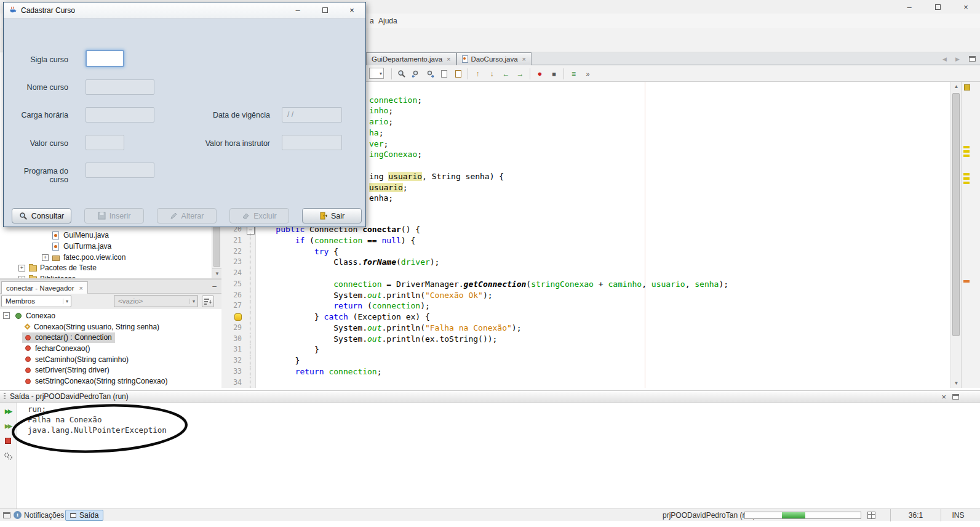 This screenshot has width=980, height=527. Describe the element at coordinates (111, 348) in the screenshot. I see `navigator-member-item: fecharConexao()` at that location.